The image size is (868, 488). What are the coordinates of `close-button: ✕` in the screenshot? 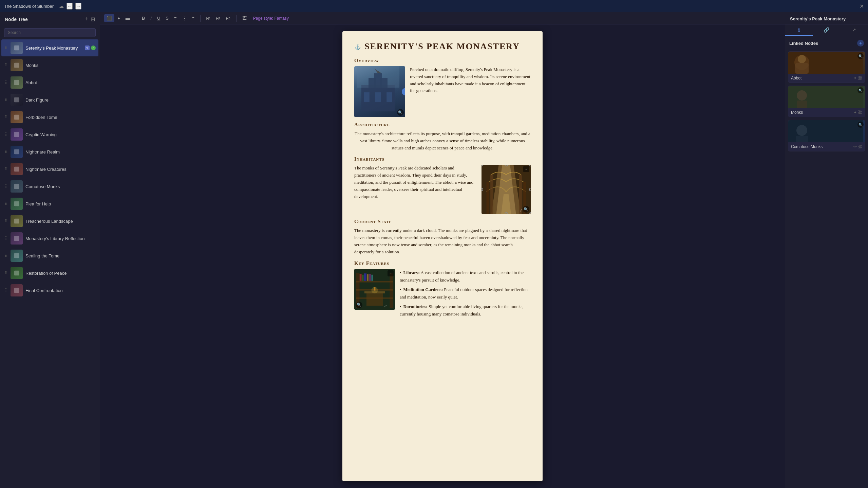 It's located at (862, 6).